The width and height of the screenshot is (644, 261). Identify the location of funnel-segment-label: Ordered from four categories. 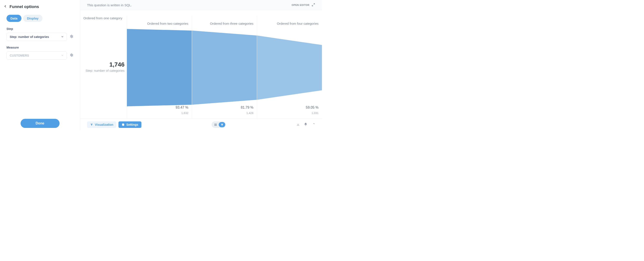
(298, 24).